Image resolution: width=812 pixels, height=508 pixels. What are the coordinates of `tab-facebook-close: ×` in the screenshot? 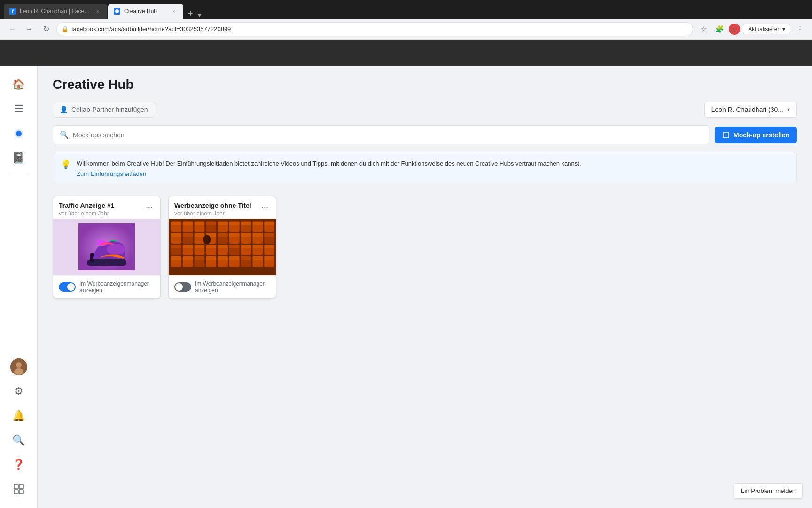 It's located at (98, 11).